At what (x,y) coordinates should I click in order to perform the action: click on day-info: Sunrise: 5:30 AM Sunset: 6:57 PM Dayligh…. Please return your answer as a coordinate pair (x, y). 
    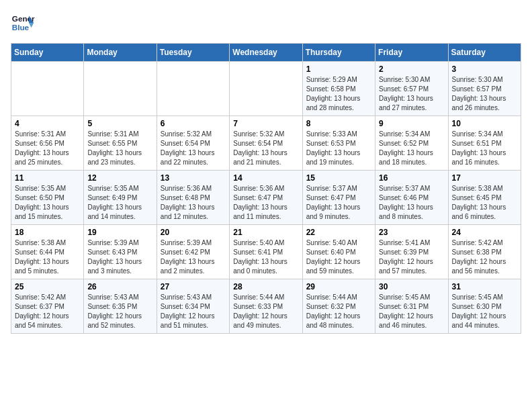
    Looking at the image, I should click on (411, 94).